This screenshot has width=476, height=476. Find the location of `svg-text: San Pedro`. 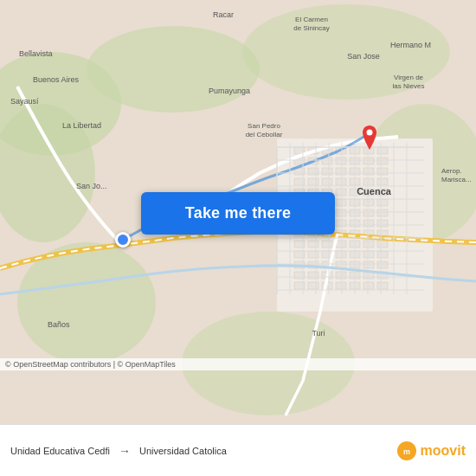

svg-text: San Pedro is located at coordinates (264, 126).